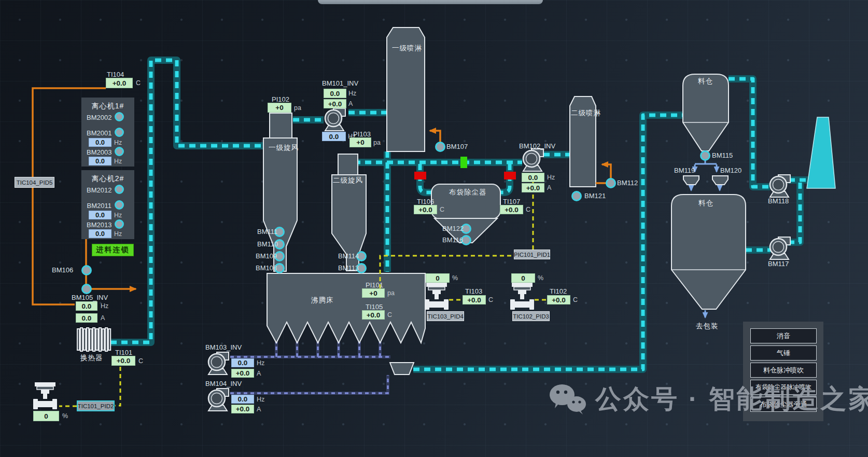 The image size is (868, 457). Describe the element at coordinates (441, 147) in the screenshot. I see `bm107-indicator` at that location.